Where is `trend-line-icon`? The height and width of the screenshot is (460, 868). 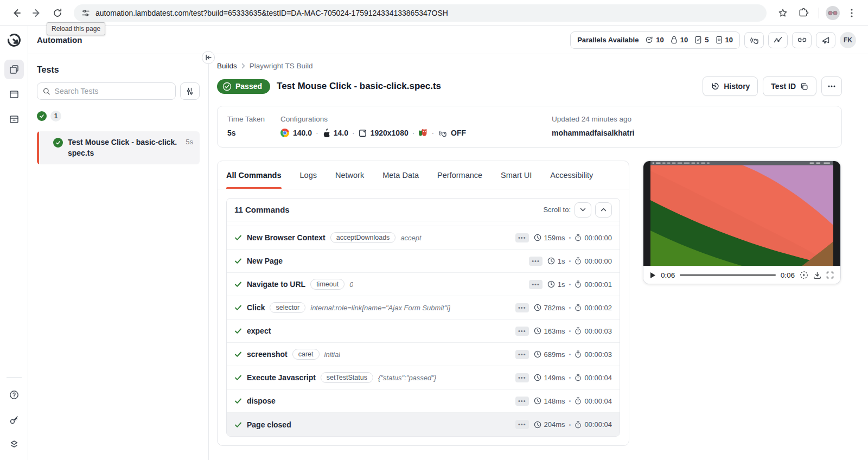
trend-line-icon is located at coordinates (778, 40).